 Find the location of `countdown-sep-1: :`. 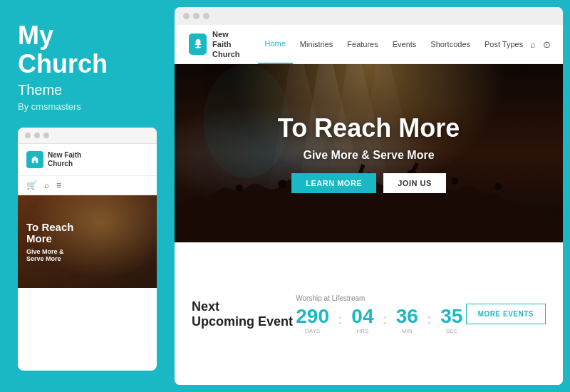

countdown-sep-1: : is located at coordinates (341, 319).